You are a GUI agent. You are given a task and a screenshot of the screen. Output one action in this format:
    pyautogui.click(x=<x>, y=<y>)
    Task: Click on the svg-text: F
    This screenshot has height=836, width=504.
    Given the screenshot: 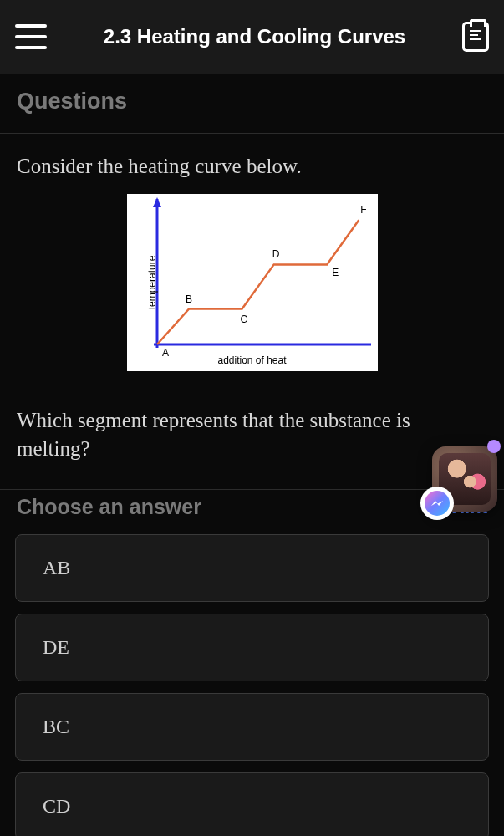 What is the action you would take?
    pyautogui.click(x=363, y=210)
    